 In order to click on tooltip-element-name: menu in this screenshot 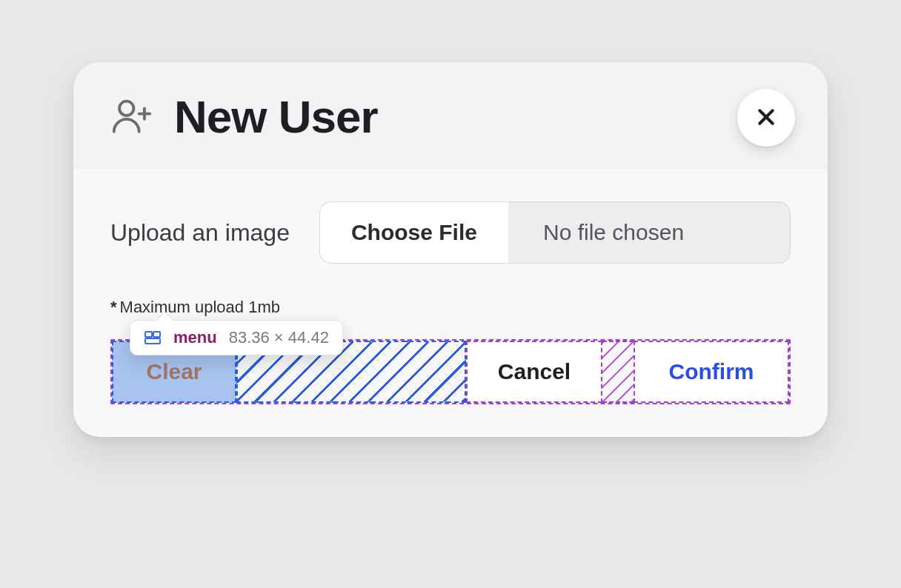, I will do `click(196, 338)`.